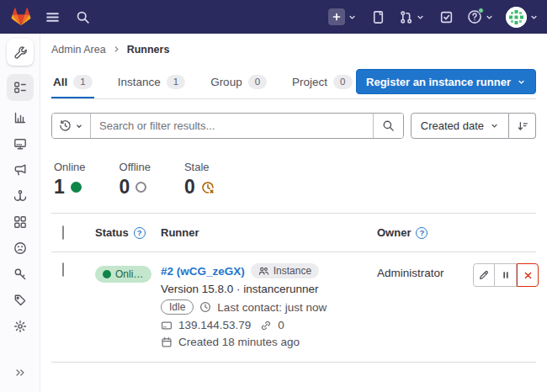 This screenshot has width=547, height=392. Describe the element at coordinates (20, 300) in the screenshot. I see `label-tag-icon` at that location.